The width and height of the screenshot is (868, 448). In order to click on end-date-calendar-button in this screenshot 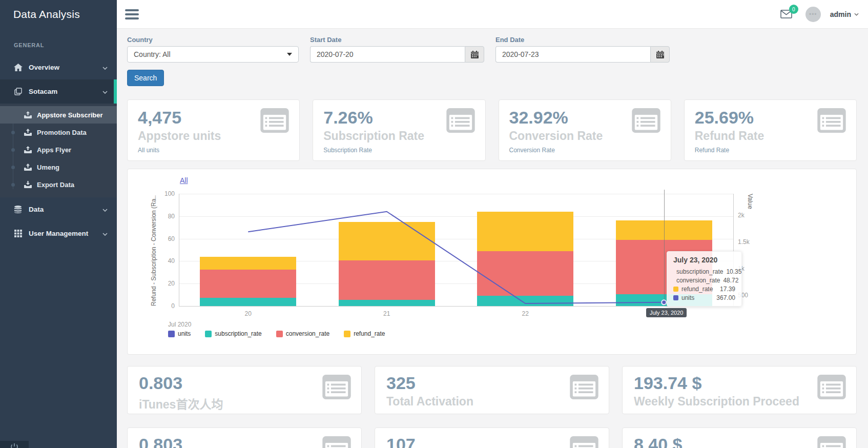, I will do `click(660, 54)`.